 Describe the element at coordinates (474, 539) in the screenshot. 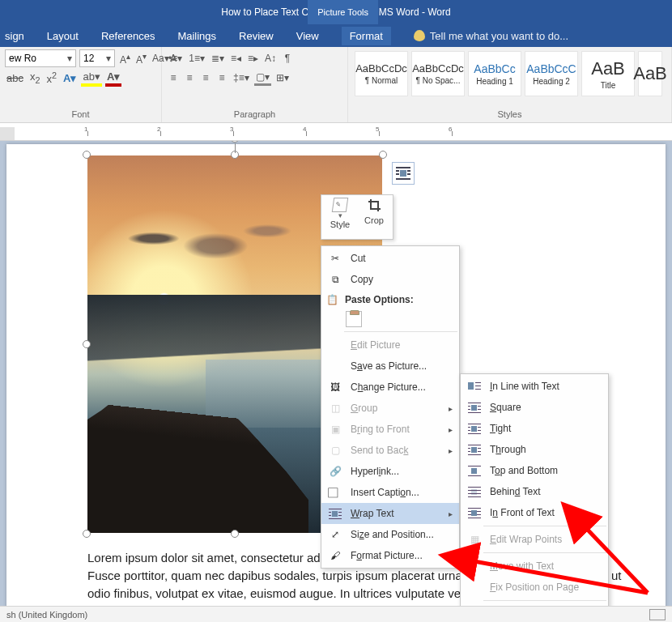

I see `edit-points-icon: ▦` at that location.